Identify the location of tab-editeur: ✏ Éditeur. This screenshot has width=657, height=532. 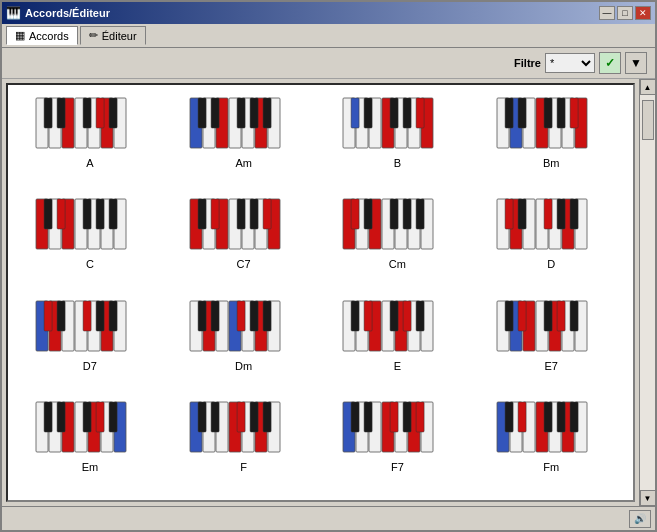
(113, 36).